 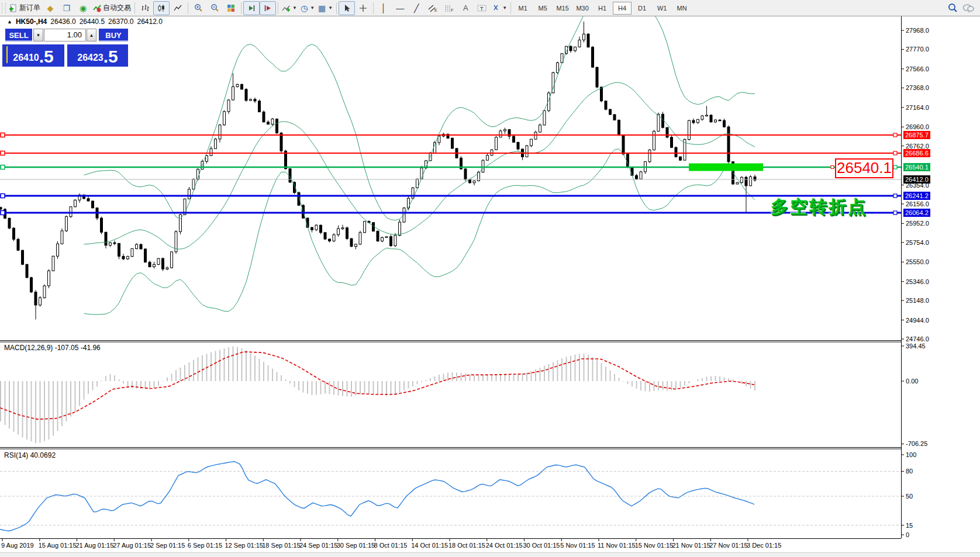 I want to click on new-order-button: 新订单, so click(x=25, y=8).